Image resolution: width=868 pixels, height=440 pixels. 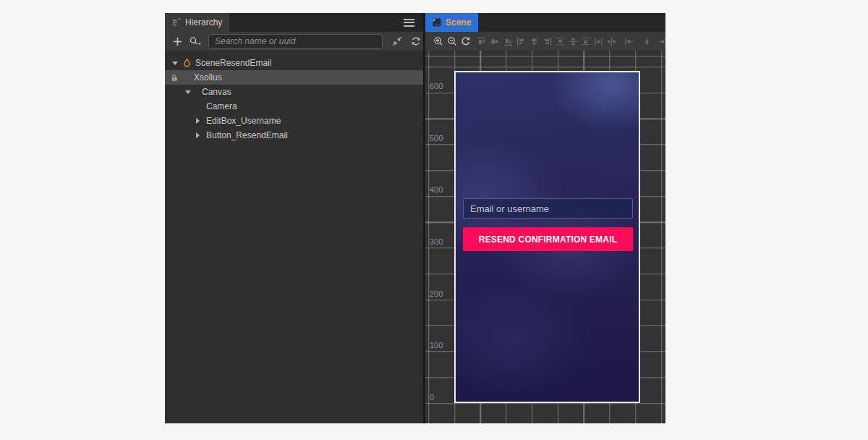 I want to click on tree-row-label: Xsollus, so click(x=208, y=77).